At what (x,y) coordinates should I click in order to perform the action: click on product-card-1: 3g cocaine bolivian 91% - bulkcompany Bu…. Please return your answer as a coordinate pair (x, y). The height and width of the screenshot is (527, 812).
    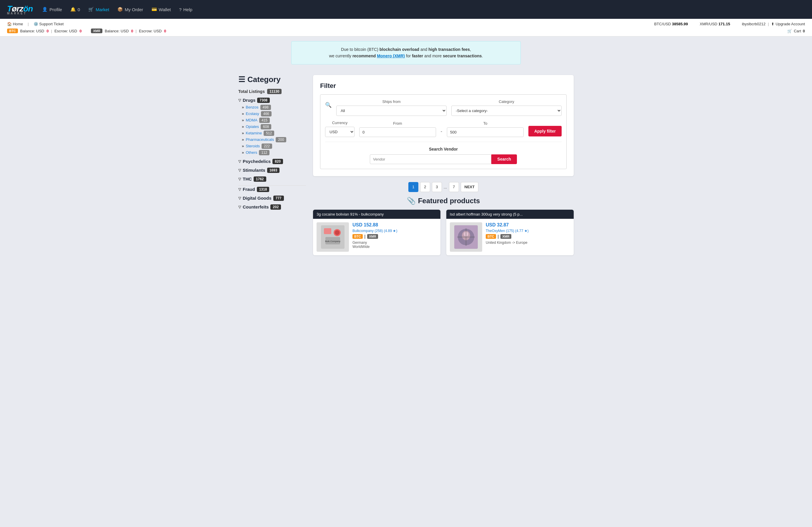
    Looking at the image, I should click on (377, 233).